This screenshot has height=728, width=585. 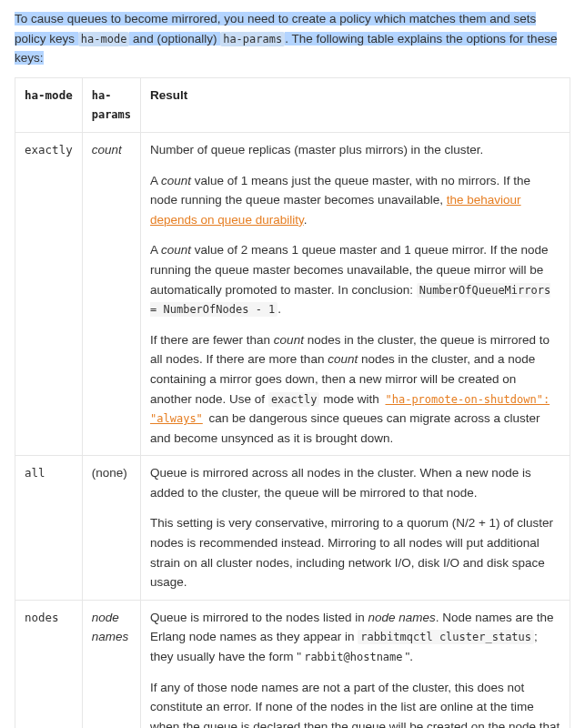 What do you see at coordinates (49, 105) in the screenshot?
I see `header-ha-mode: ha-mode` at bounding box center [49, 105].